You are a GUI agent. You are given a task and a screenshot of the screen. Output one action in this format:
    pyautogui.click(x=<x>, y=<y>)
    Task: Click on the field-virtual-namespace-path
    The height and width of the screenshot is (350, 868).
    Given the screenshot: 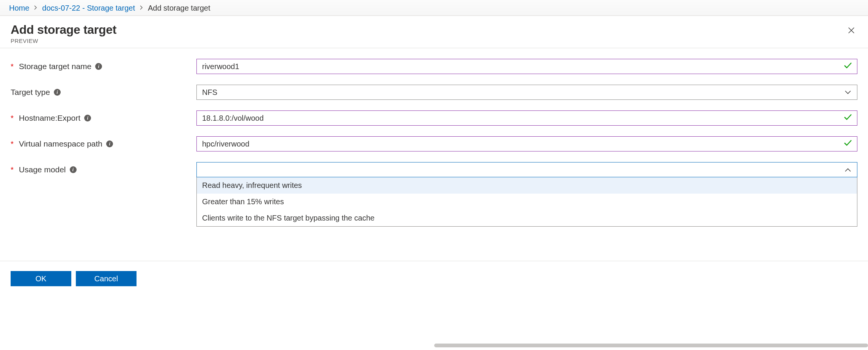 What is the action you would take?
    pyautogui.click(x=527, y=144)
    